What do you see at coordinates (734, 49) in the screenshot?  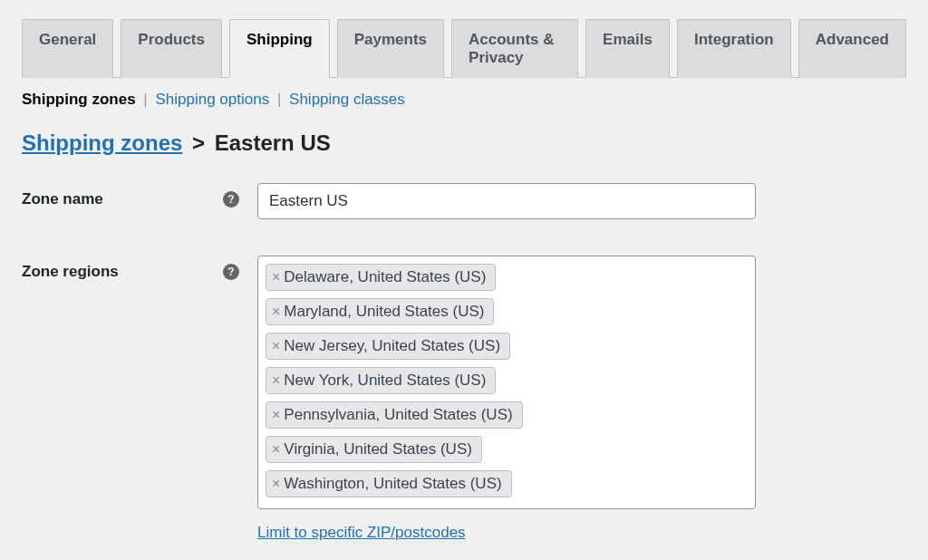 I see `tab-integration: Integration` at bounding box center [734, 49].